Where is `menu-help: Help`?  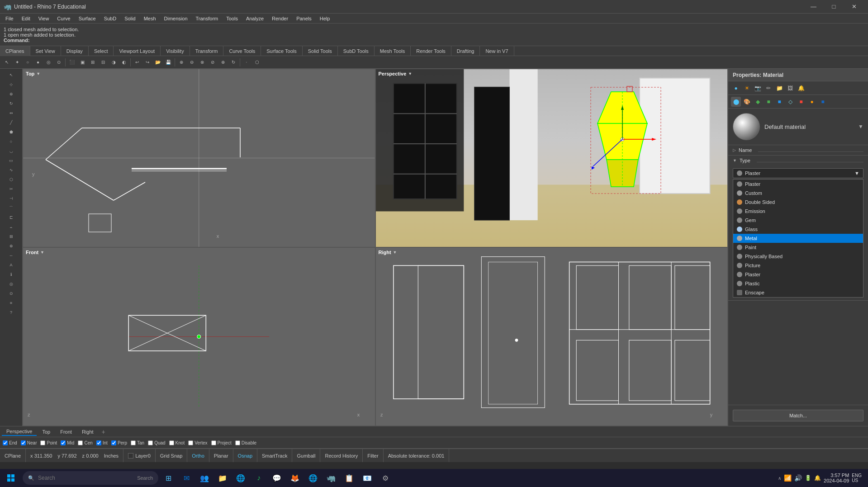 menu-help: Help is located at coordinates (325, 19).